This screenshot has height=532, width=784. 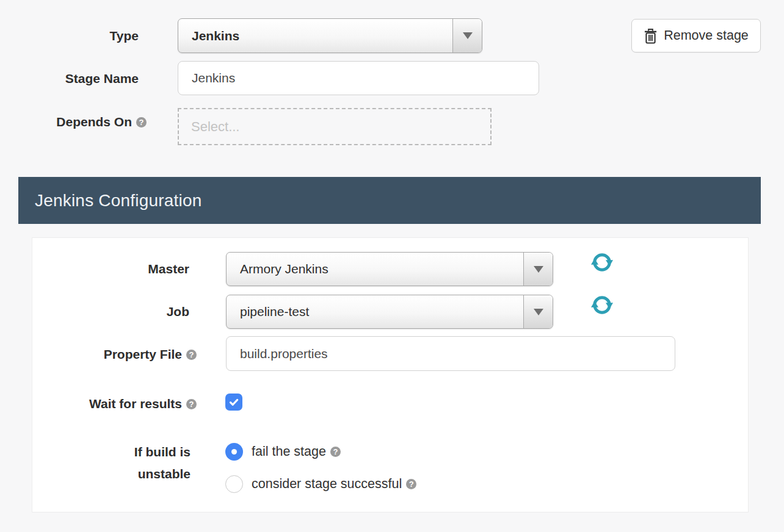 What do you see at coordinates (602, 305) in the screenshot?
I see `refresh-jobs-icon` at bounding box center [602, 305].